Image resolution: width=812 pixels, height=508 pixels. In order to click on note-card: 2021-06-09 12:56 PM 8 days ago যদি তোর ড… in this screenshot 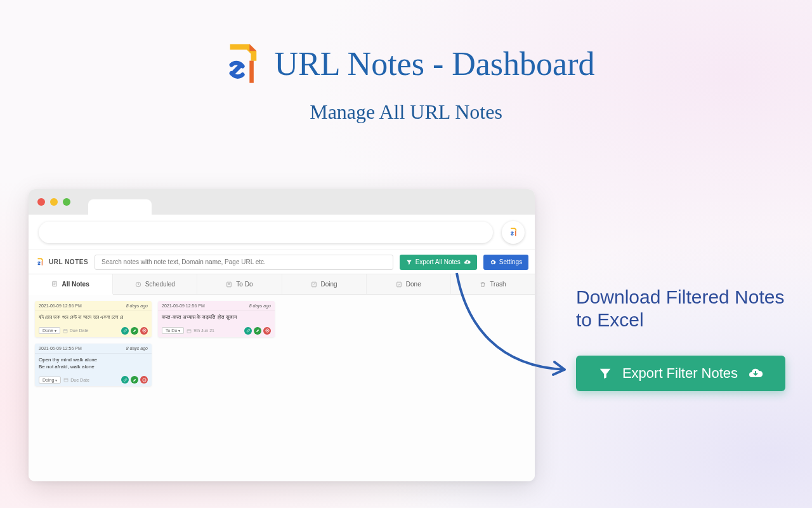, I will do `click(93, 319)`.